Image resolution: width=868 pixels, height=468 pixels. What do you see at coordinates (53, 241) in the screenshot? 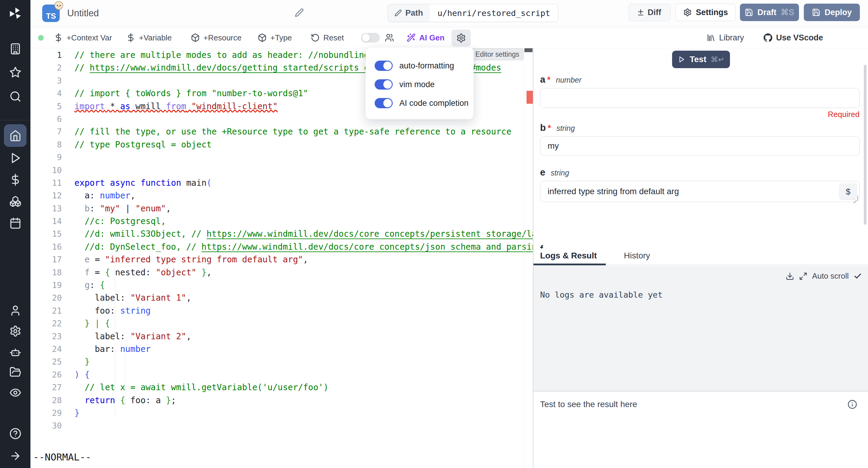
I see `line-number-gutter: 1234567891011121314151617181920212223242…` at bounding box center [53, 241].